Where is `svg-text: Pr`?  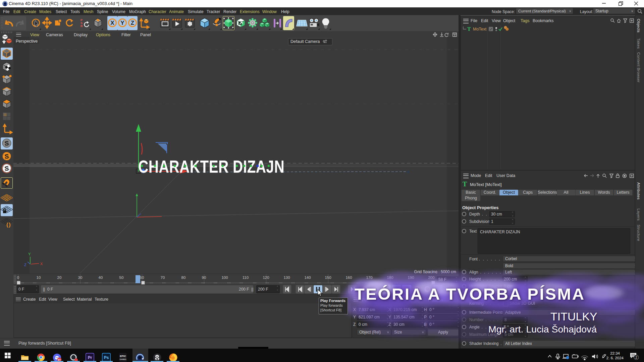
svg-text: Pr is located at coordinates (90, 358).